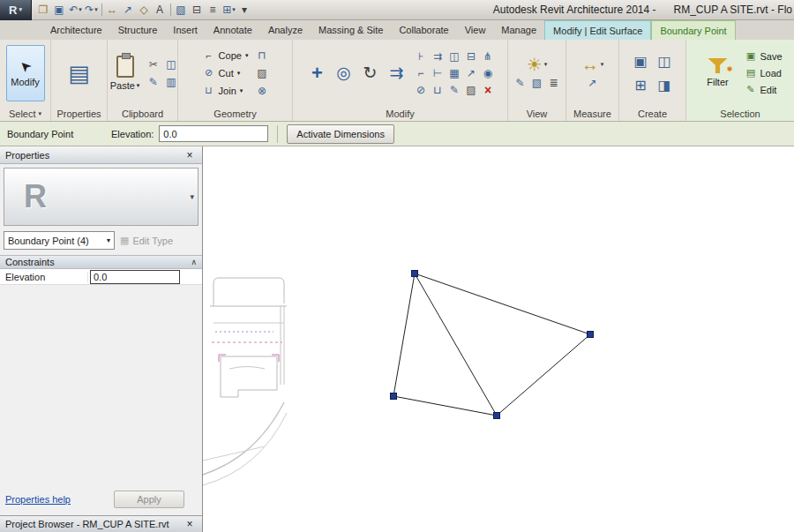 The width and height of the screenshot is (794, 532). Describe the element at coordinates (26, 73) in the screenshot. I see `modify-tool-button: ➤ Modify` at that location.